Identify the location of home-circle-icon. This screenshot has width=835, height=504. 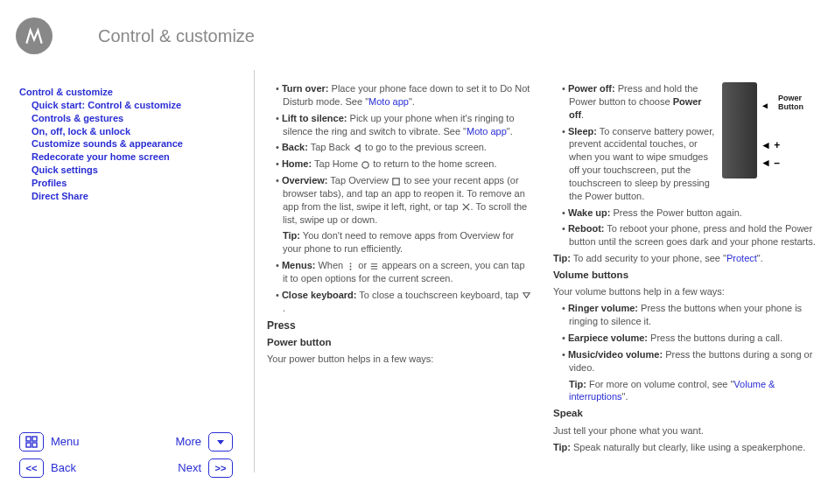
(366, 164).